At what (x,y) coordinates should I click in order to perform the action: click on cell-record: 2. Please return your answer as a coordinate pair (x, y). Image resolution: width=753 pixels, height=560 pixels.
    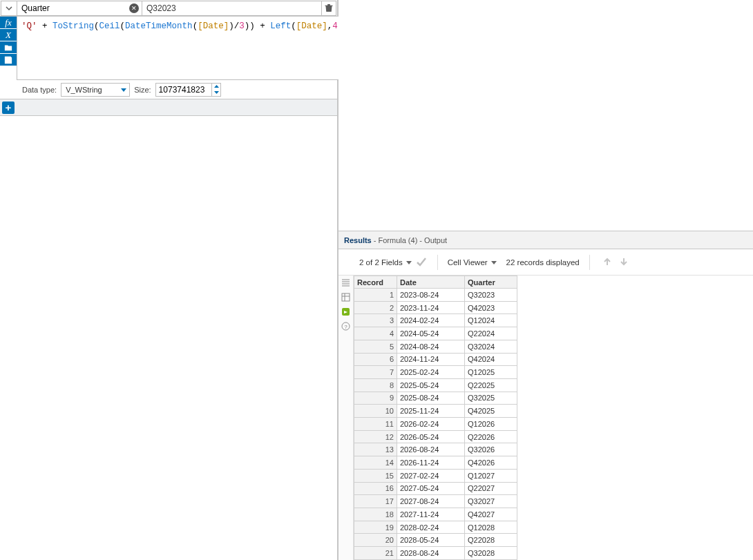
    Looking at the image, I should click on (376, 308).